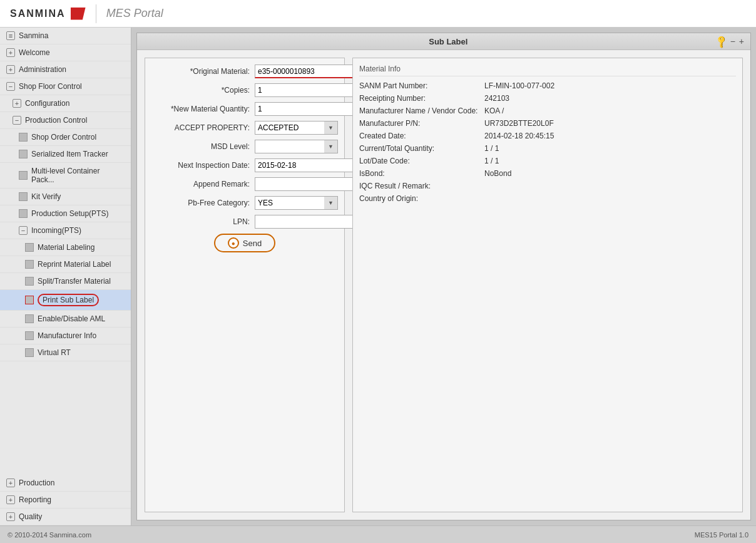 The image size is (756, 543). What do you see at coordinates (245, 184) in the screenshot?
I see `append-remark-row: Append Remark:` at bounding box center [245, 184].